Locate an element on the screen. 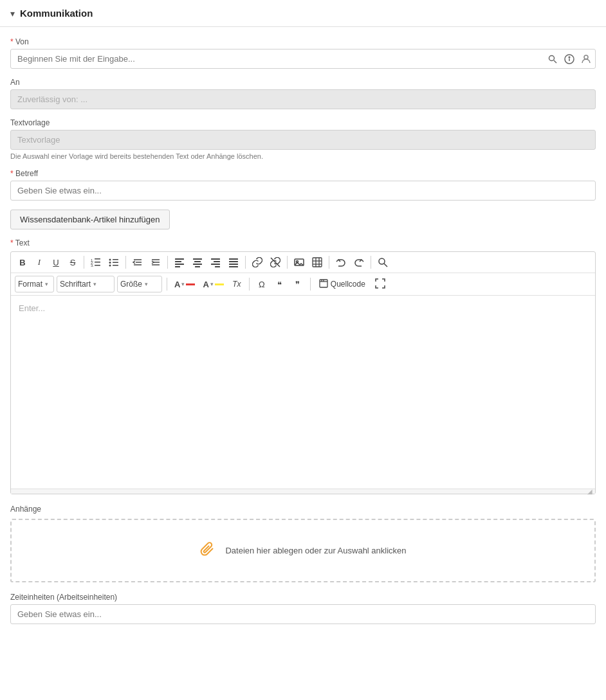 The image size is (606, 700). justify-button is located at coordinates (234, 262).